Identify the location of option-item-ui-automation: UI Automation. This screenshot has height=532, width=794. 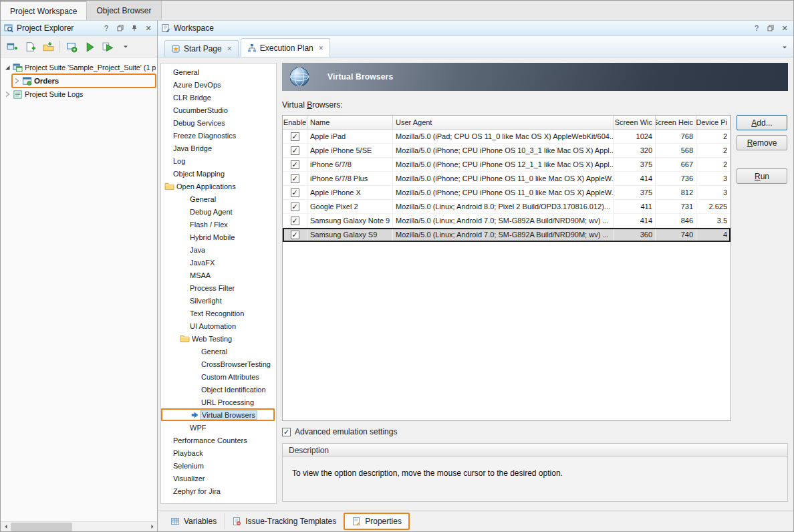
(219, 326).